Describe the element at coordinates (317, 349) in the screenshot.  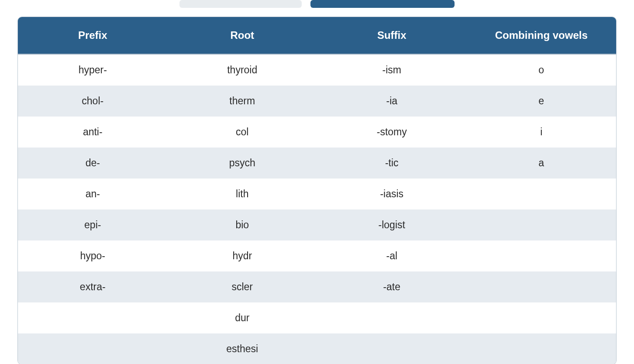
I see `table-row: esthesi` at that location.